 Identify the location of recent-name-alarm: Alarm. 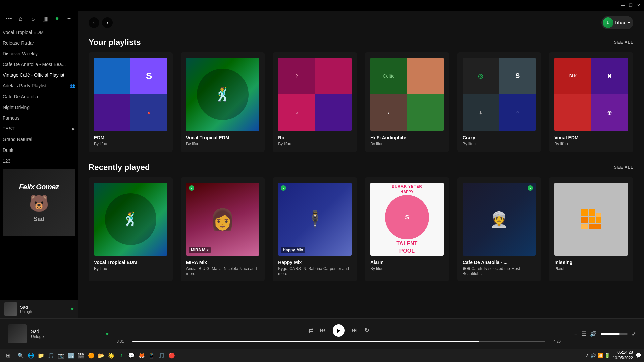
(407, 262).